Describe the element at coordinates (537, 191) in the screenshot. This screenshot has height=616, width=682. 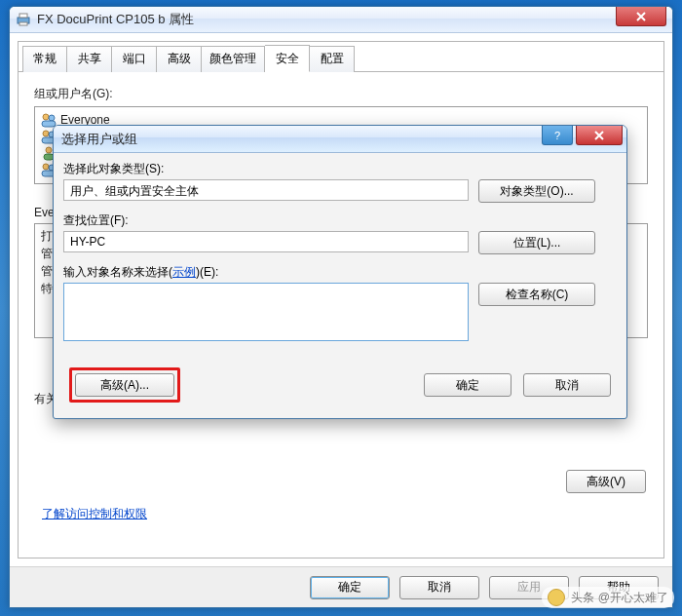
I see `object-types-button: 对象类型(O)...` at that location.